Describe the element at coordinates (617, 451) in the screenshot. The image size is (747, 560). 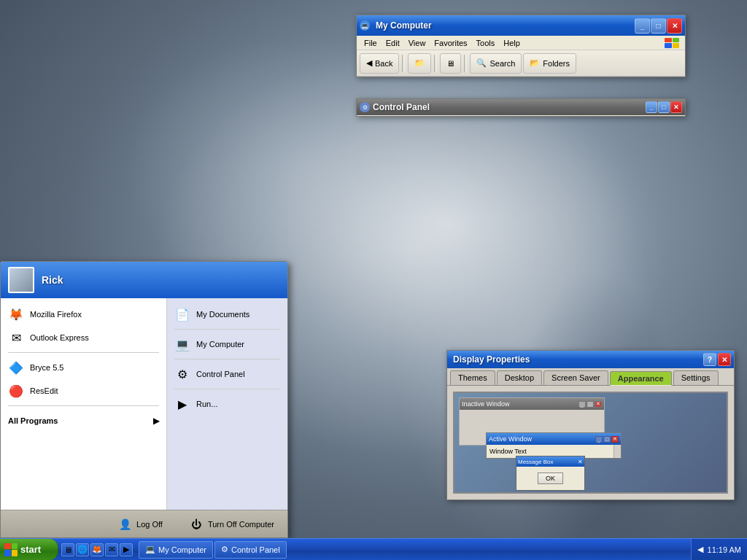
I see `preview-scrollbar` at that location.